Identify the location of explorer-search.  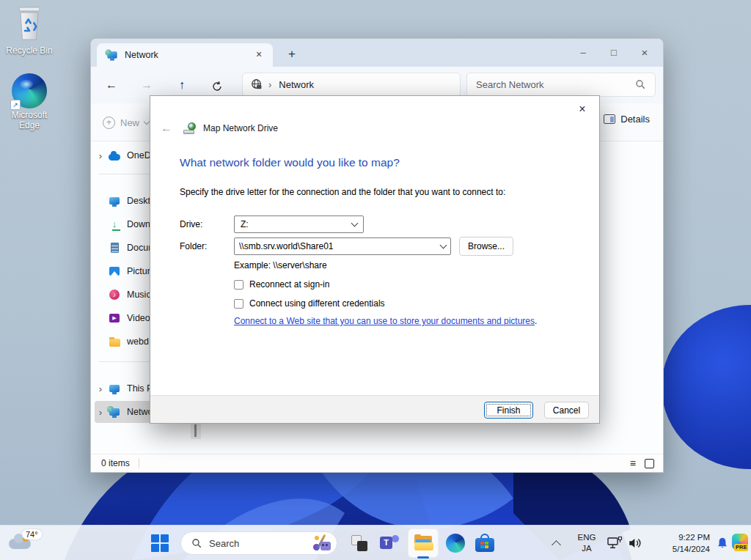
(561, 85).